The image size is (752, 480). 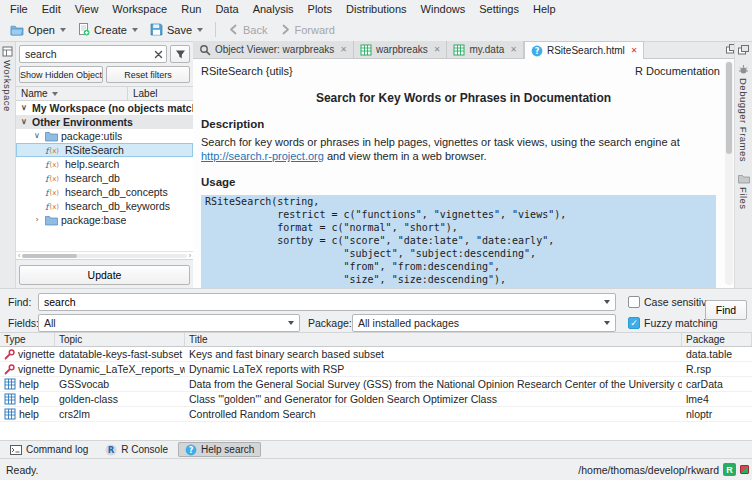 What do you see at coordinates (744, 192) in the screenshot?
I see `dock-tab-files: Files` at bounding box center [744, 192].